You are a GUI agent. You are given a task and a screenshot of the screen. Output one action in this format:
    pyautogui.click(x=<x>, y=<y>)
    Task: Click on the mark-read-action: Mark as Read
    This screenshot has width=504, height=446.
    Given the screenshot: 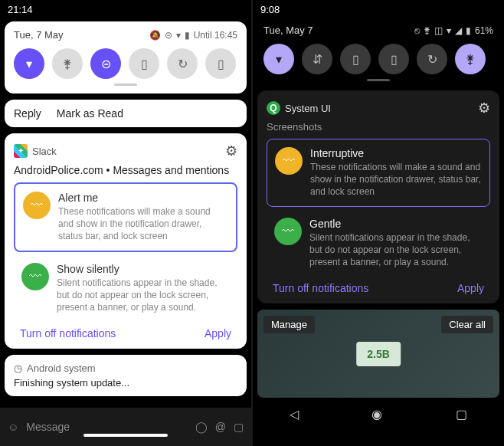 What is the action you would take?
    pyautogui.click(x=90, y=113)
    